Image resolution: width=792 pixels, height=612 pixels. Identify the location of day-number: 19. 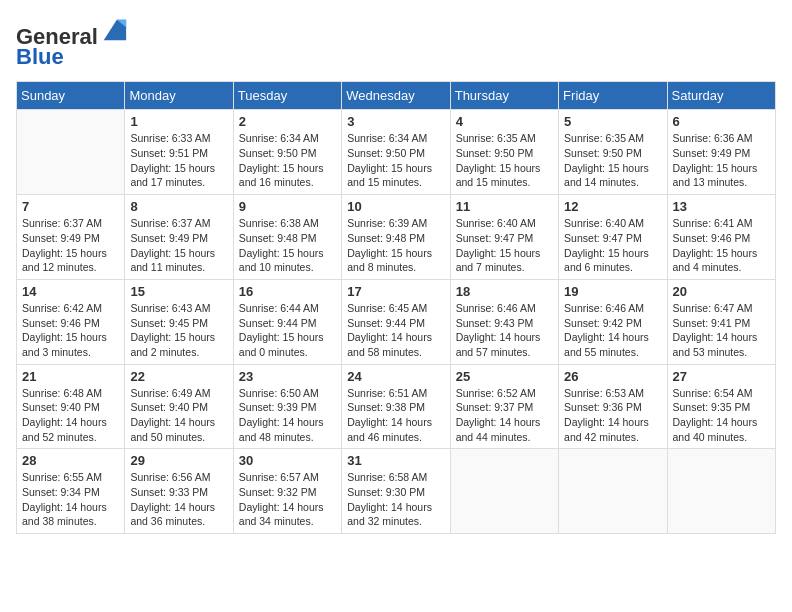
(612, 292).